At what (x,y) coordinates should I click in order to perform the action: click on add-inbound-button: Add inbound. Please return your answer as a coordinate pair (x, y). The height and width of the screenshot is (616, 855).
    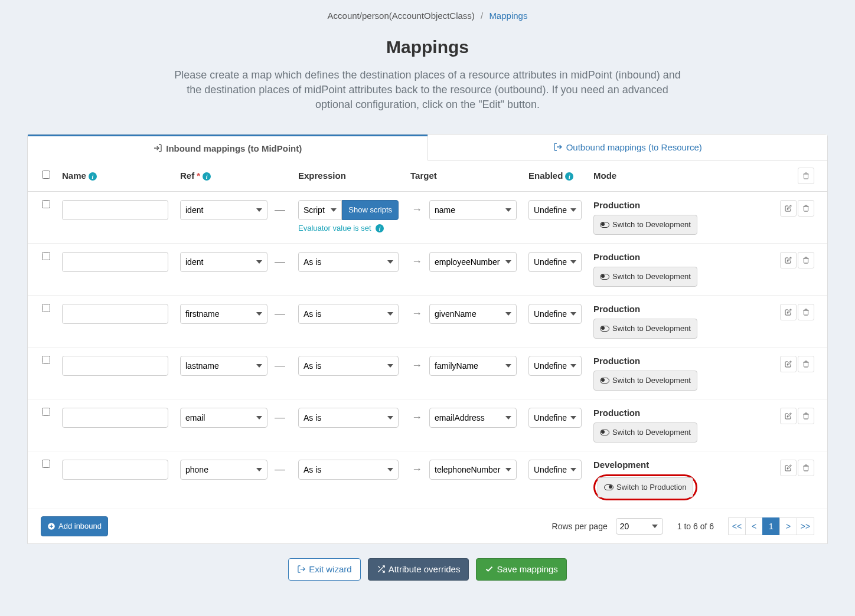
    Looking at the image, I should click on (74, 526).